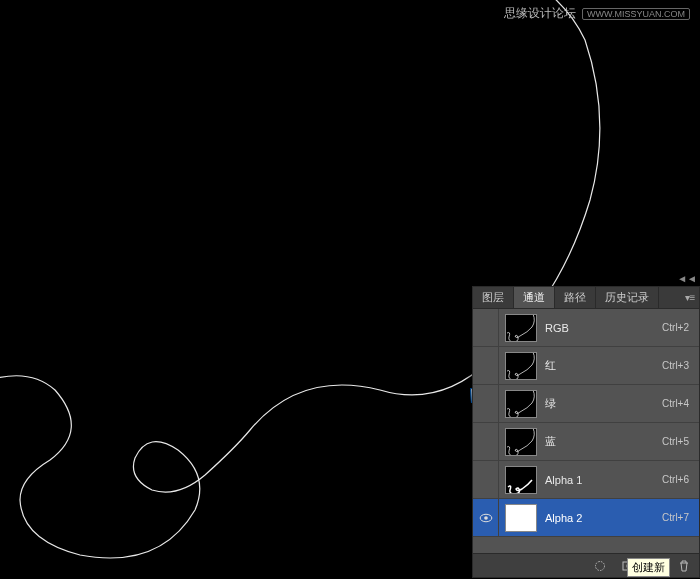 This screenshot has width=700, height=579. Describe the element at coordinates (586, 298) in the screenshot. I see `panel-tabs: 图层 通道 路径 历史记录 ▾≡` at that location.